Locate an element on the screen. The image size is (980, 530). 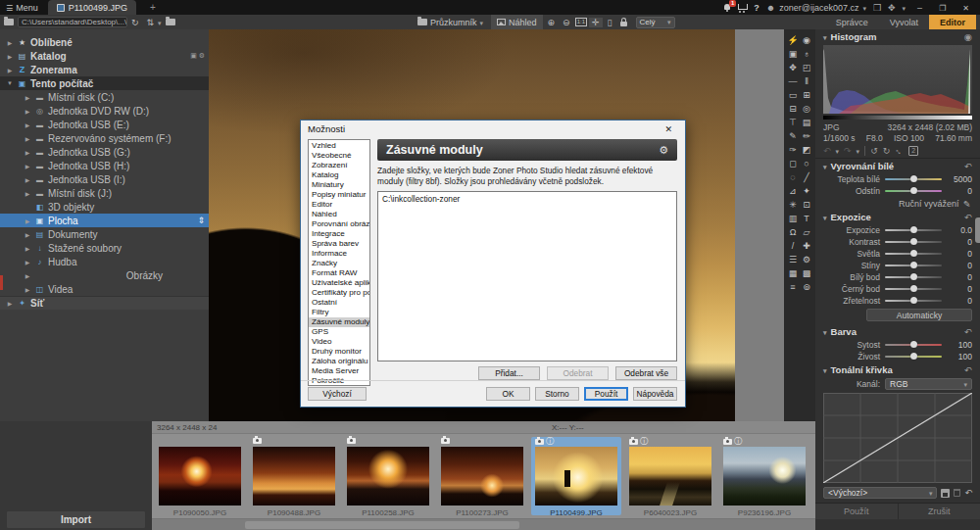
tool-icon: ≡ is located at coordinates (793, 288).